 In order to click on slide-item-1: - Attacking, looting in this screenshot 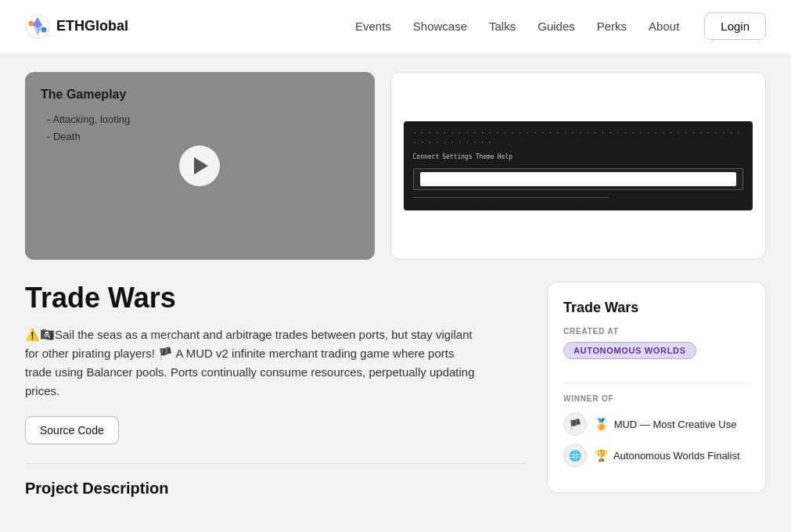, I will do `click(203, 120)`.